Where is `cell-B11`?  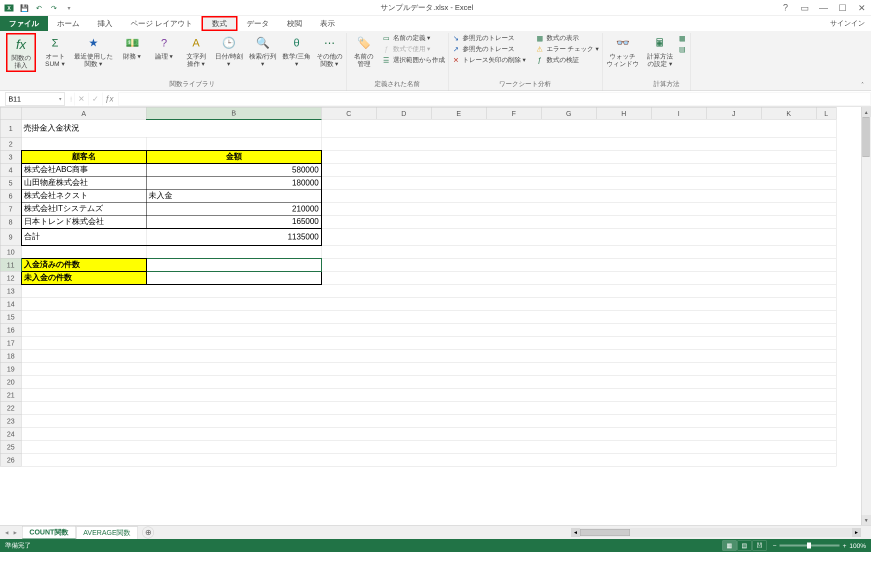 cell-B11 is located at coordinates (234, 265).